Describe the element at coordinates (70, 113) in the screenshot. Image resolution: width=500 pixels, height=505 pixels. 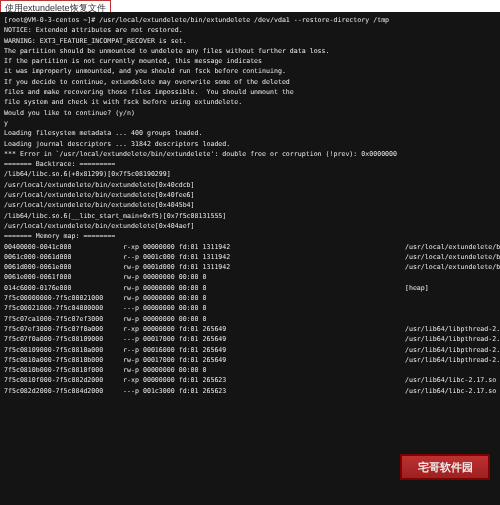
I see `notice-line: Would you like to continue? (y/n)` at that location.